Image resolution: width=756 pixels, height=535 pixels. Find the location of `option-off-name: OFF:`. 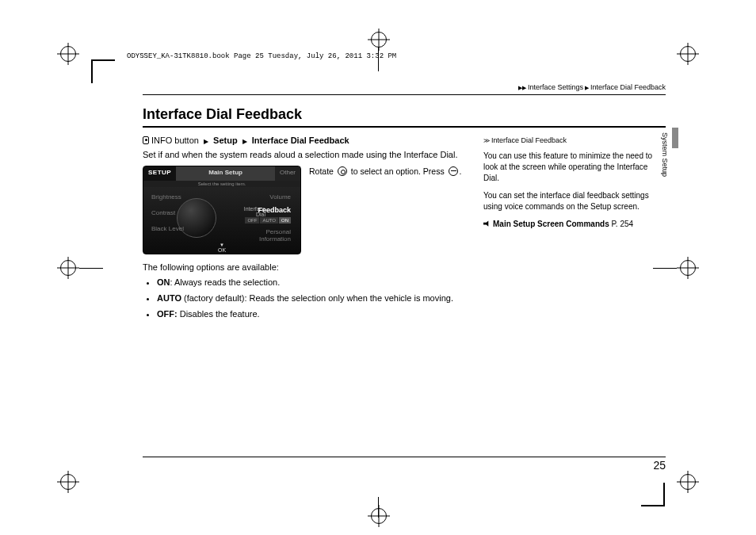

option-off-name: OFF: is located at coordinates (167, 314).